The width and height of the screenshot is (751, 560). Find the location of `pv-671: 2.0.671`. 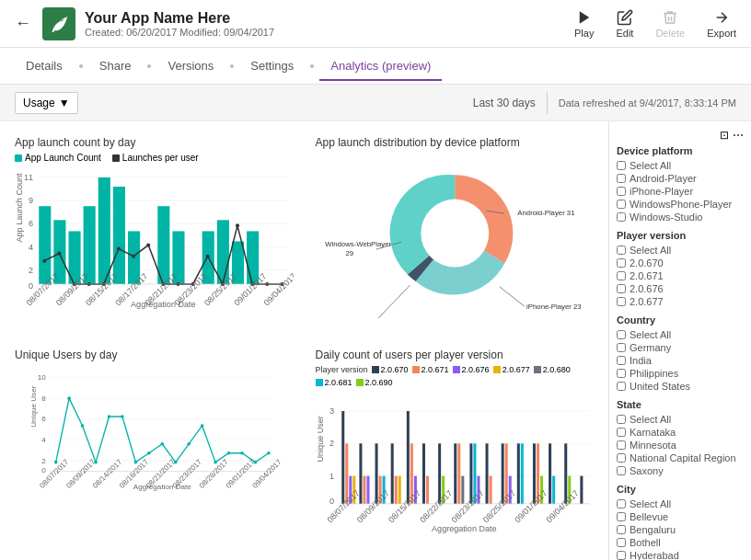

pv-671: 2.0.671 is located at coordinates (680, 276).